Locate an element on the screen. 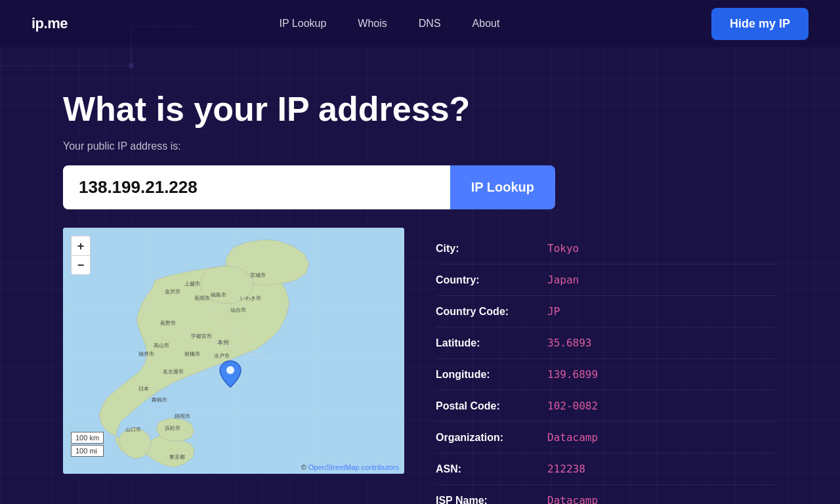 This screenshot has height=504, width=840. nav-links: IP Lookup Whois DNS About is located at coordinates (390, 24).